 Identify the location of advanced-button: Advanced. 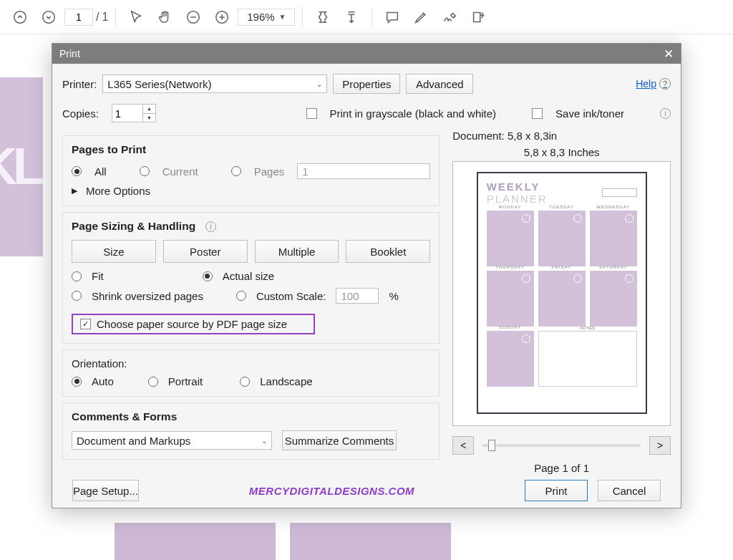
(440, 84).